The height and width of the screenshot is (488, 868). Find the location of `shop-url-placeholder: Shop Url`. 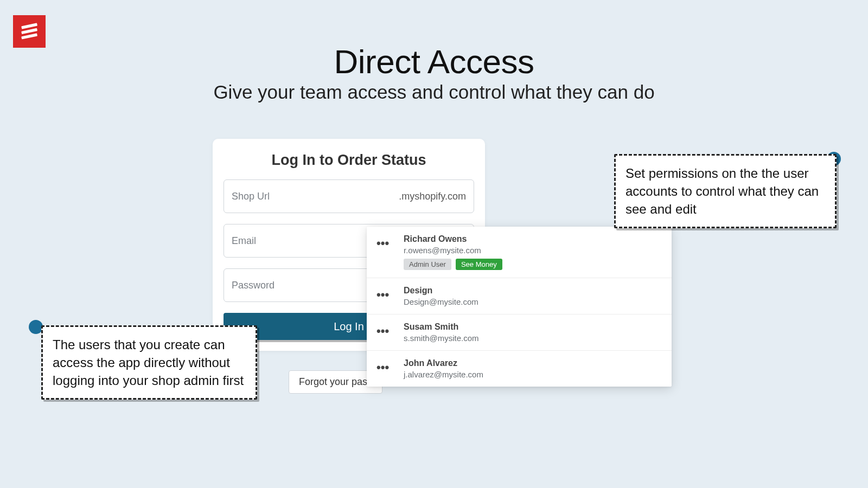

shop-url-placeholder: Shop Url is located at coordinates (251, 196).